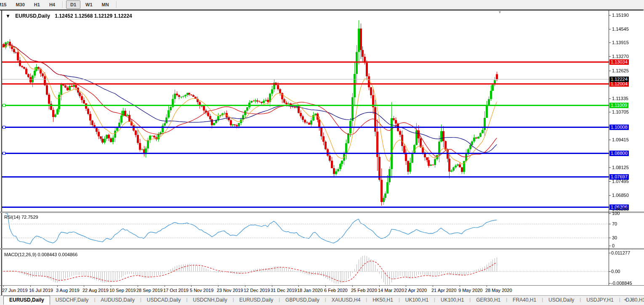 This screenshot has width=644, height=305. I want to click on chart-tab-usoil-daily: USOil,Daily, so click(562, 300).